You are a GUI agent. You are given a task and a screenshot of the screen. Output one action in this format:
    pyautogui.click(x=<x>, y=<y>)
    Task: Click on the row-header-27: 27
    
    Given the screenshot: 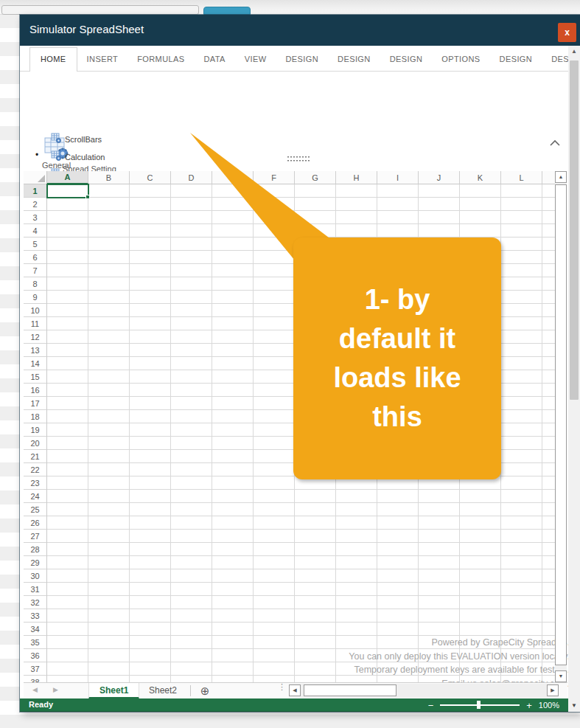 What is the action you would take?
    pyautogui.click(x=35, y=536)
    